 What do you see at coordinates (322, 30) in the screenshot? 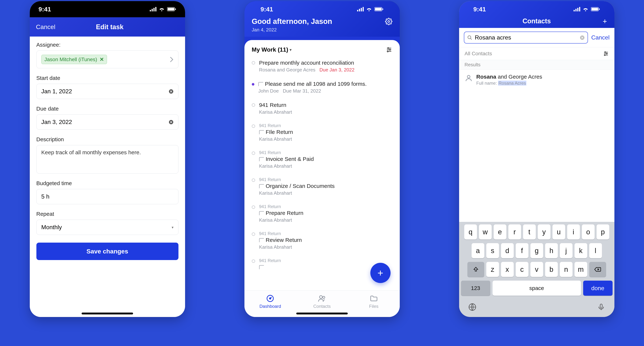
I see `date-text: Jan 4, 2022` at bounding box center [322, 30].